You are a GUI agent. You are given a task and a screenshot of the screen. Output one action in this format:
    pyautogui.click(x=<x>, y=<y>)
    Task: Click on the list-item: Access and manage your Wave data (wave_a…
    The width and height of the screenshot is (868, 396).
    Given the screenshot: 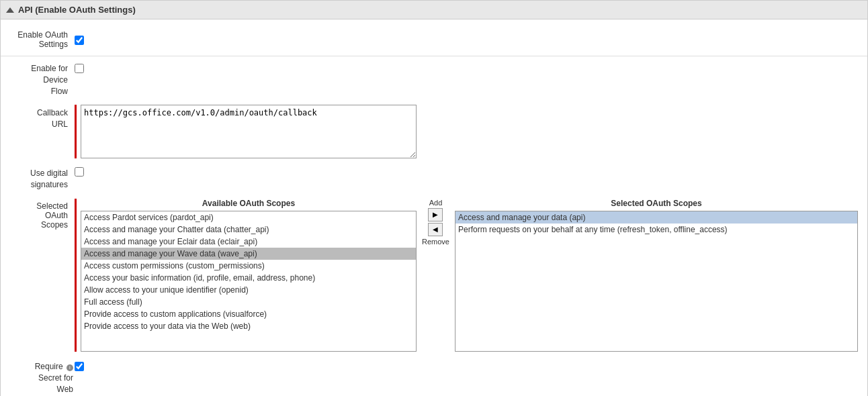 What is the action you would take?
    pyautogui.click(x=249, y=254)
    